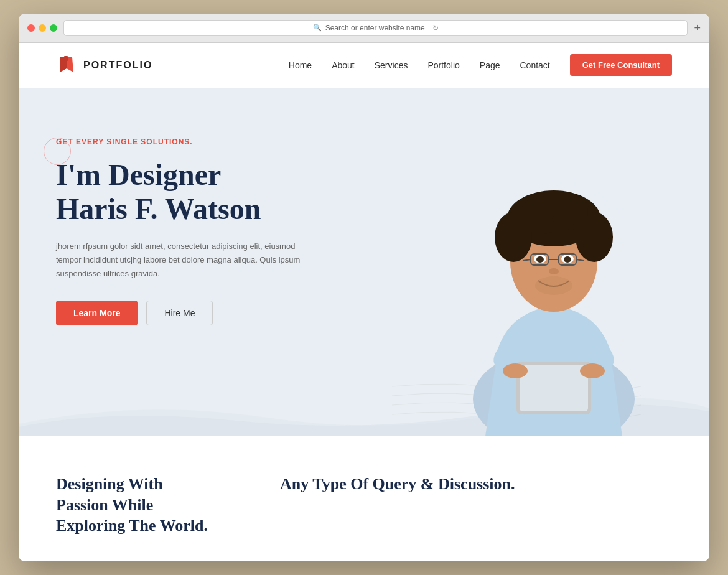 This screenshot has width=728, height=575. What do you see at coordinates (138, 174) in the screenshot?
I see `hero-title-line1: I'm Designer` at bounding box center [138, 174].